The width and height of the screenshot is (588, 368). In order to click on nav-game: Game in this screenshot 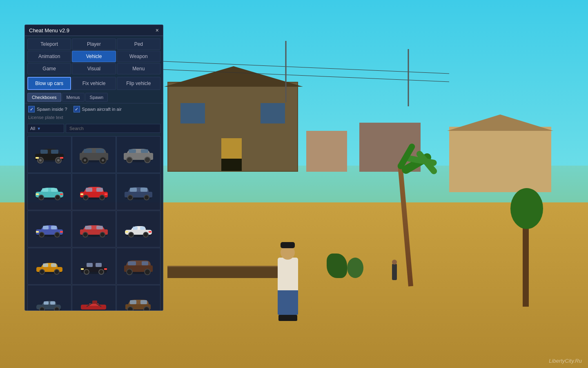, I will do `click(49, 69)`.